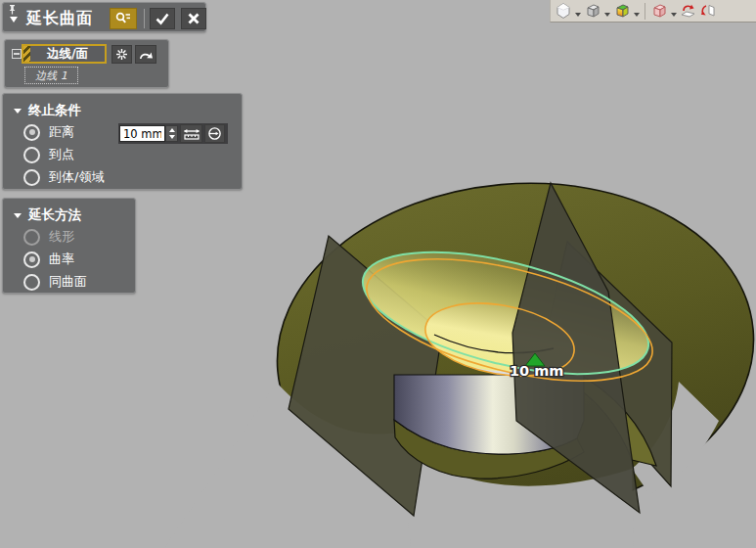  I want to click on rotate-view-horizontal-icon, so click(708, 12).